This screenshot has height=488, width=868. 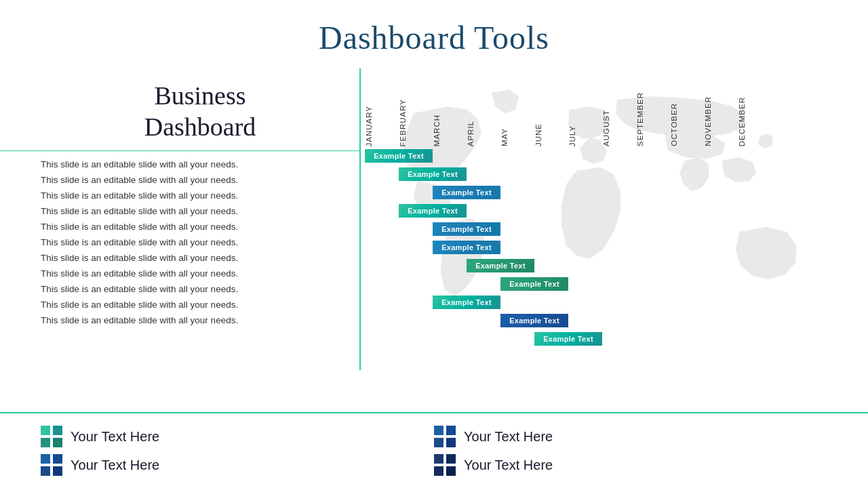 What do you see at coordinates (115, 436) in the screenshot?
I see `legend-text-1: Your Text Here` at bounding box center [115, 436].